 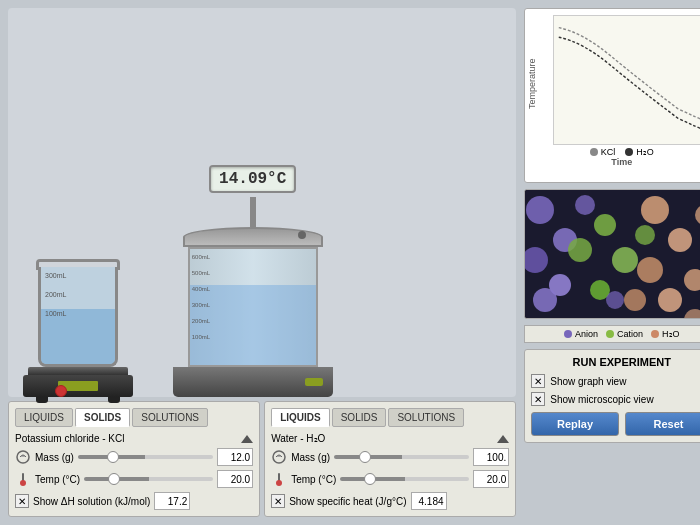 What do you see at coordinates (630, 76) in the screenshot?
I see `kcl-curve` at bounding box center [630, 76].